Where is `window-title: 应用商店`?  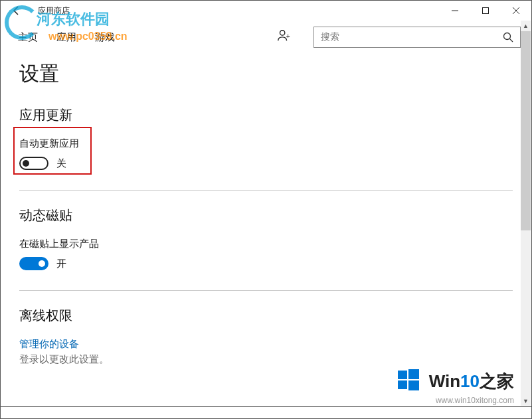 window-title: 应用商店 is located at coordinates (54, 11).